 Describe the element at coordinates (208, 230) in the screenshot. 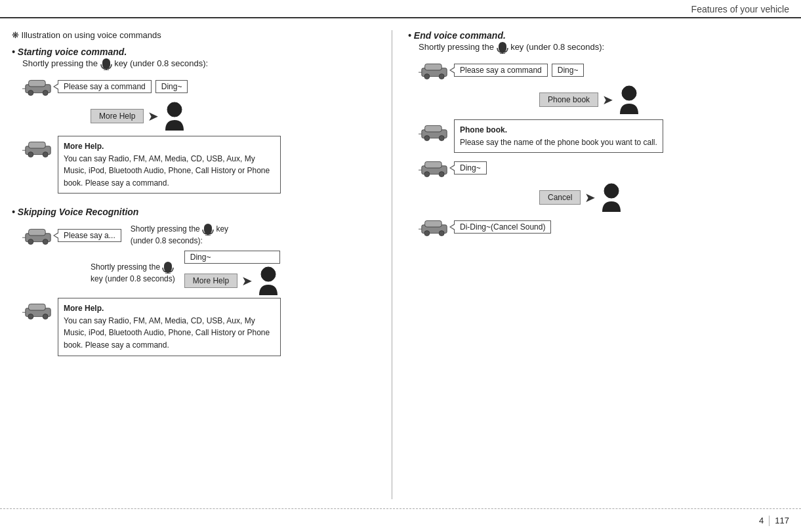

I see `mic-icon-skip1` at that location.